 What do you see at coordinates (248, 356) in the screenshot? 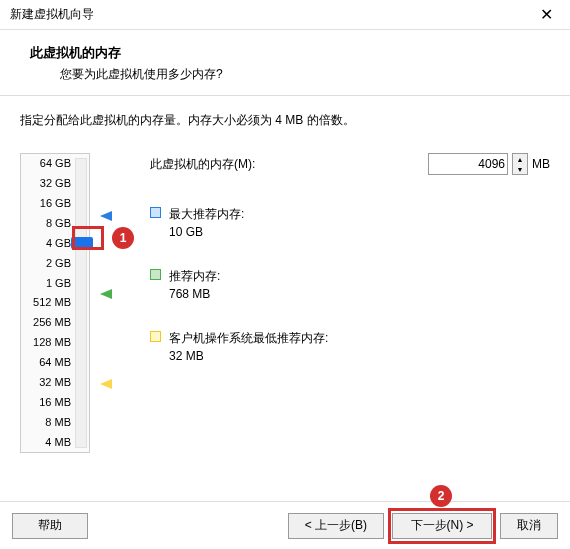
I see `min-memory-value: 32 MB` at bounding box center [248, 356].